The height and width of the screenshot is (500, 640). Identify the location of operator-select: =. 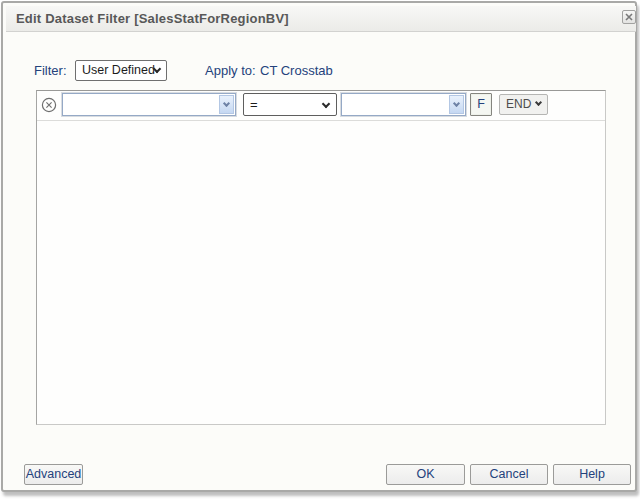
(290, 104).